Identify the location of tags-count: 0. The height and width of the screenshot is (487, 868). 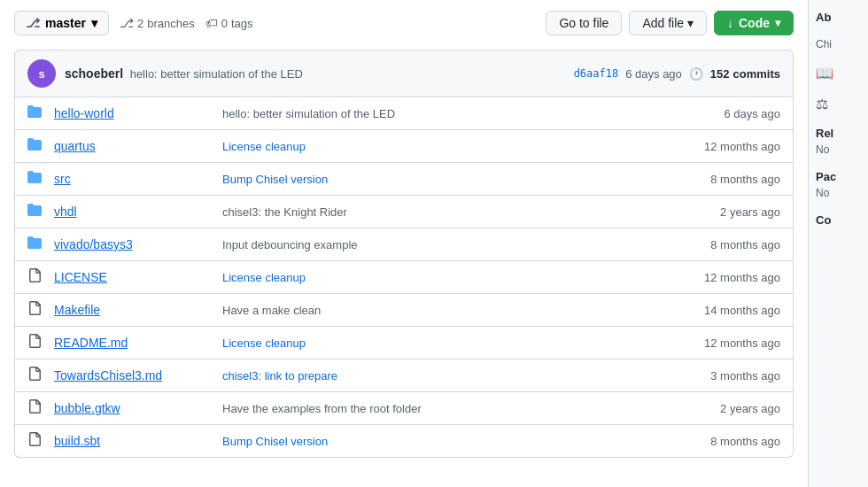
(225, 23).